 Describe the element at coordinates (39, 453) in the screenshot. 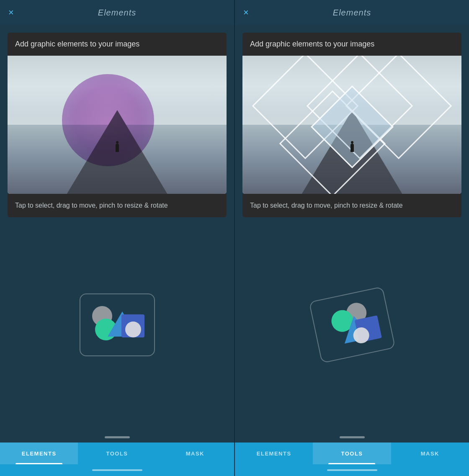

I see `left-tab-elements: ELEMENTS` at that location.